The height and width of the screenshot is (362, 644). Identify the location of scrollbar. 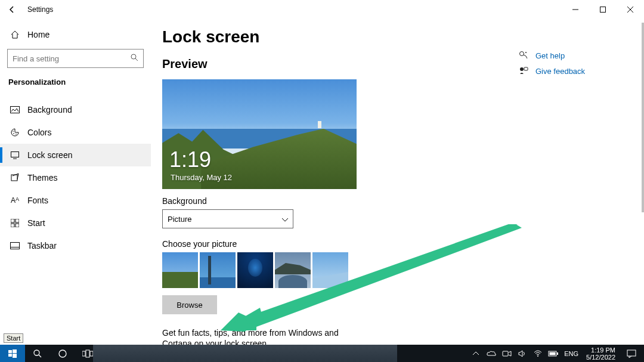
(643, 117).